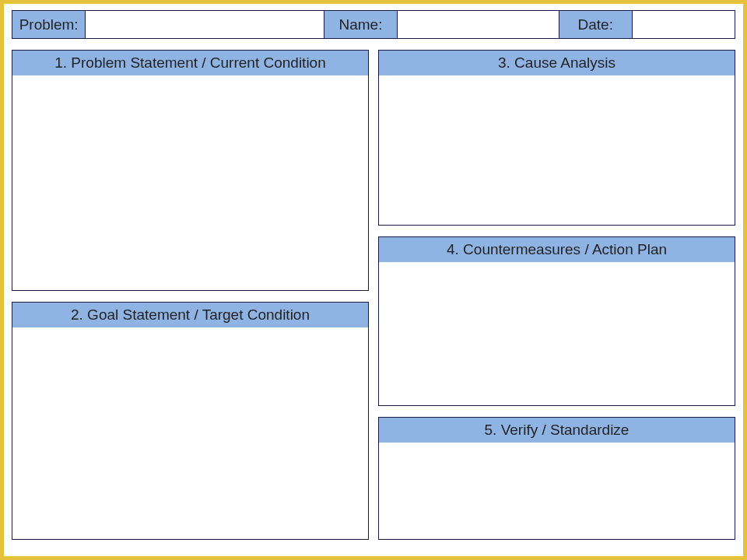 The width and height of the screenshot is (747, 560). Describe the element at coordinates (557, 250) in the screenshot. I see `panel-title: 4. Countermeasures / Action Plan` at that location.